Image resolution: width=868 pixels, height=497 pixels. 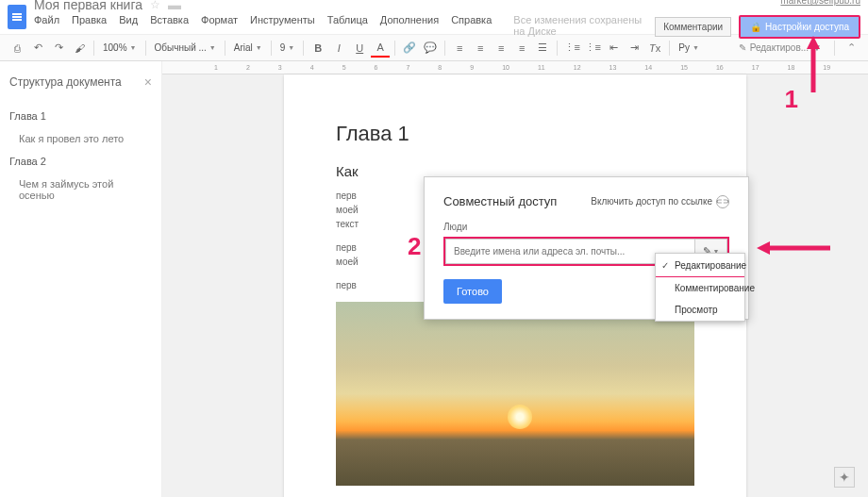 What do you see at coordinates (792, 100) in the screenshot?
I see `annotation-number: 1` at bounding box center [792, 100].